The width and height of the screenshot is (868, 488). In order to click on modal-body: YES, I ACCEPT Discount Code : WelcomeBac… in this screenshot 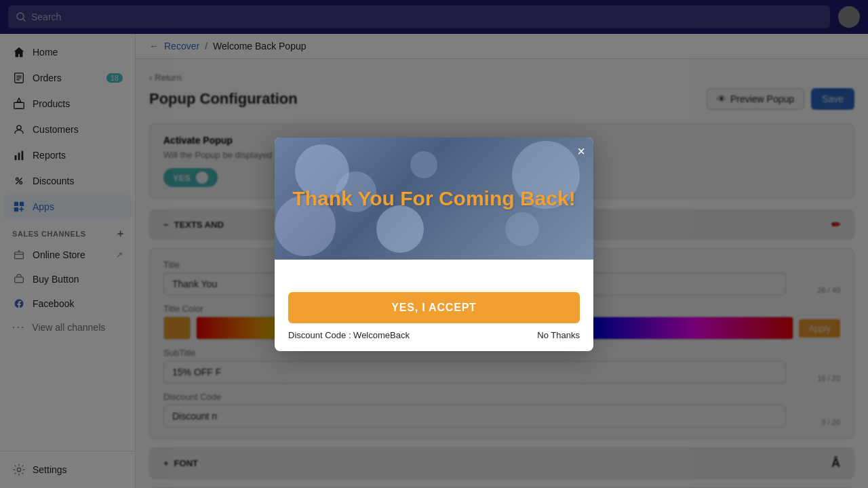, I will do `click(434, 316)`.